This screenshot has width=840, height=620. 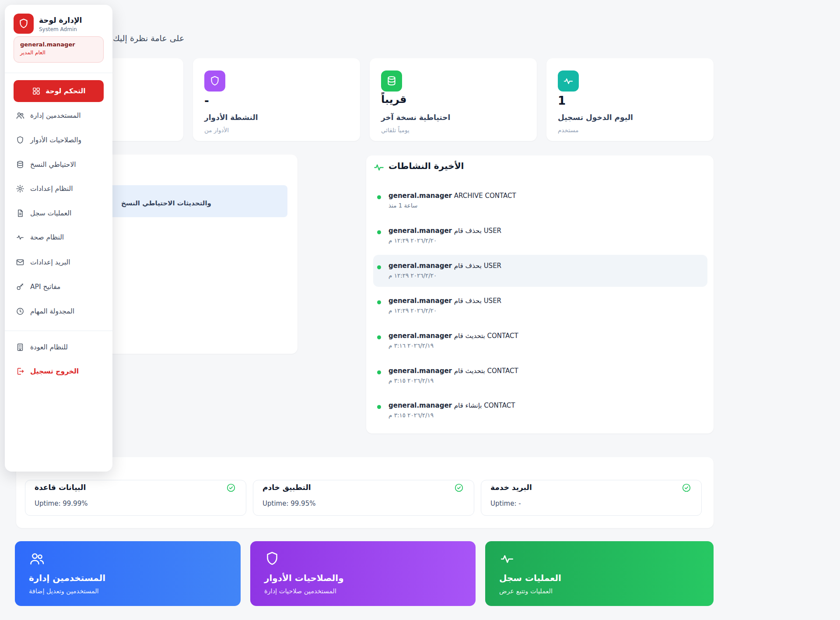 I want to click on sidebar-item-label: API مفاتيح, so click(x=46, y=287).